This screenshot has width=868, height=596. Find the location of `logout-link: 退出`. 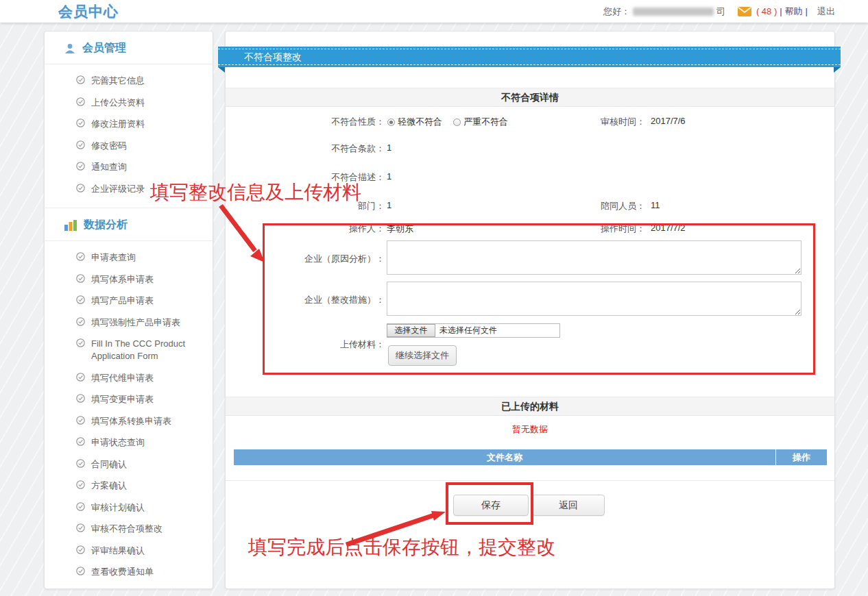

logout-link: 退出 is located at coordinates (826, 12).